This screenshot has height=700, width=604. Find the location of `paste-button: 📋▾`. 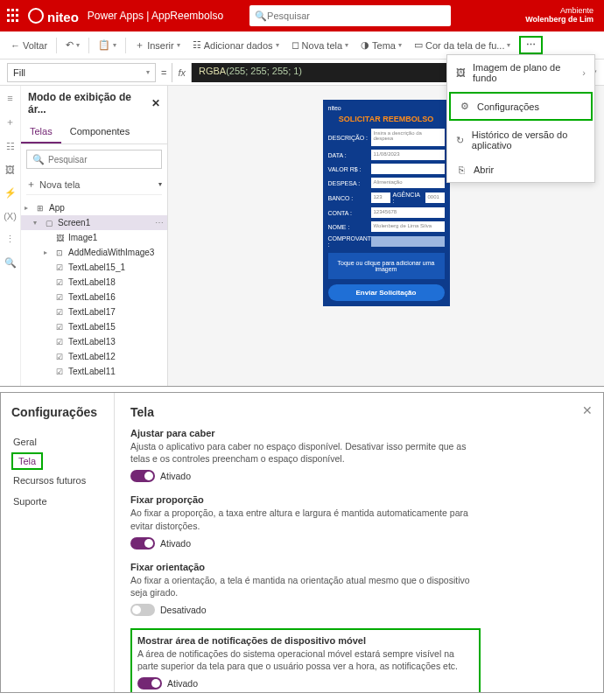

paste-button: 📋▾ is located at coordinates (107, 46).